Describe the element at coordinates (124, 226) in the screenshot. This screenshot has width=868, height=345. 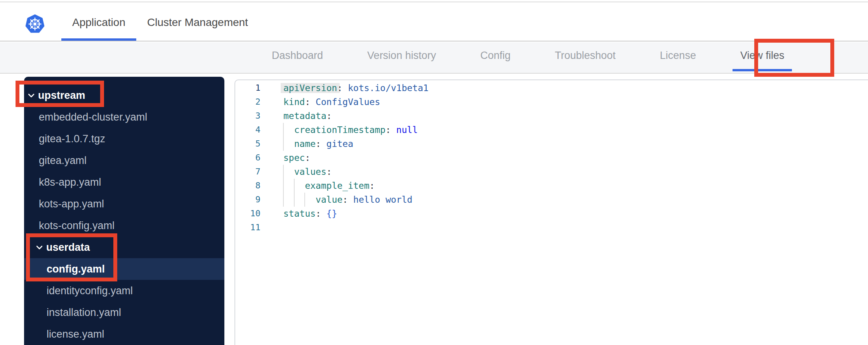
I see `tree-file-kots-config-yaml: kots-config.yaml` at that location.